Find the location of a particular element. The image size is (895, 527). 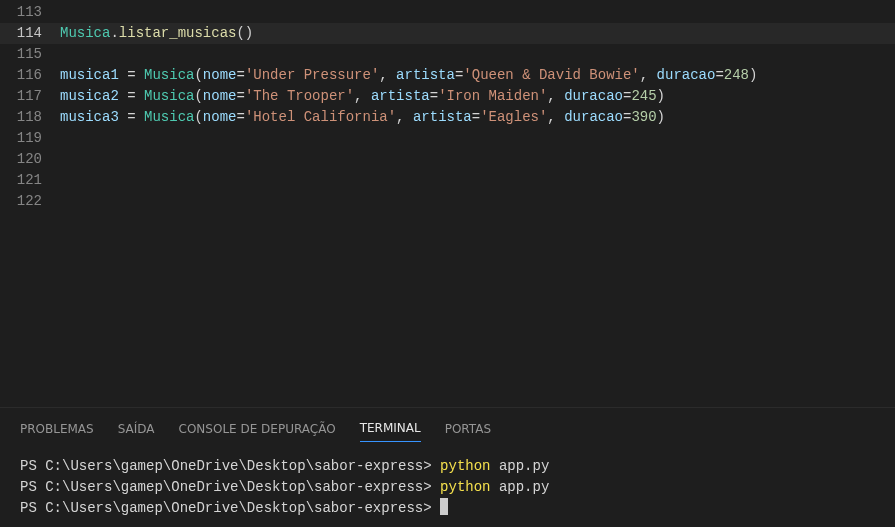

token-num: 390 is located at coordinates (644, 117).